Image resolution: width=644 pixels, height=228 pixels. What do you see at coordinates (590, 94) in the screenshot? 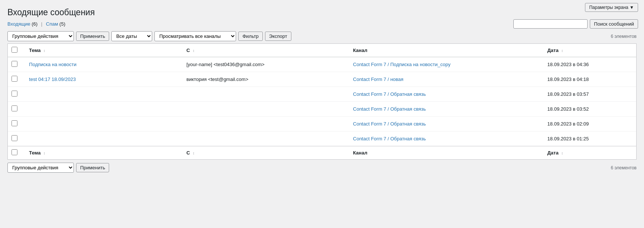
I see `row-date-cell: 18.09.2023 в 03:57` at bounding box center [590, 94].